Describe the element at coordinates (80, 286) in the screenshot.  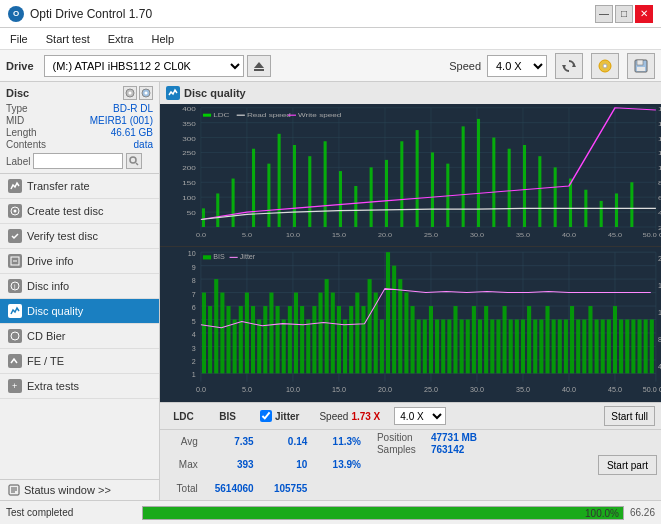
I see `sidebar-item-disc-info: i Disc info` at that location.